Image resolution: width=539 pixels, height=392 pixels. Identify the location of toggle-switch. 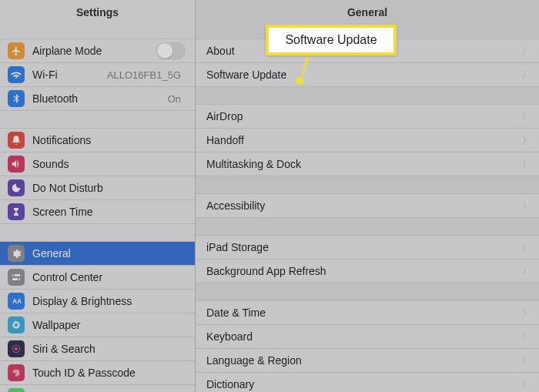
(171, 51).